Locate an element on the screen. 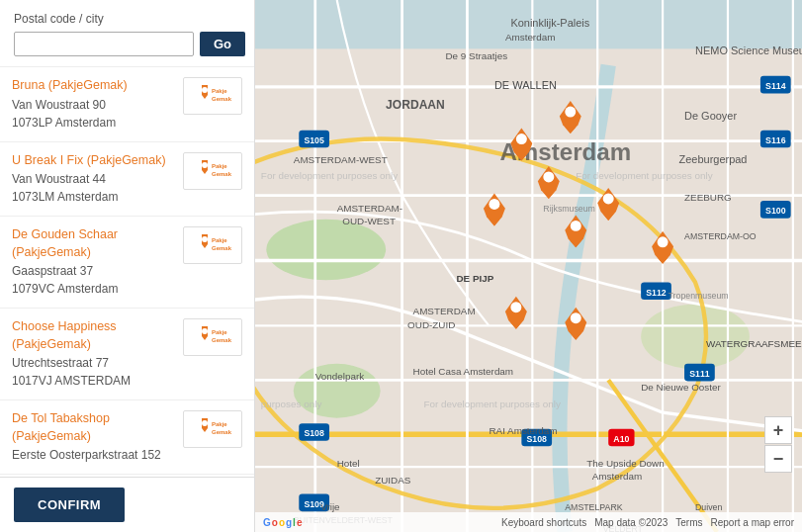 Image resolution: width=802 pixels, height=532 pixels. zoom-in-button: + is located at coordinates (778, 430).